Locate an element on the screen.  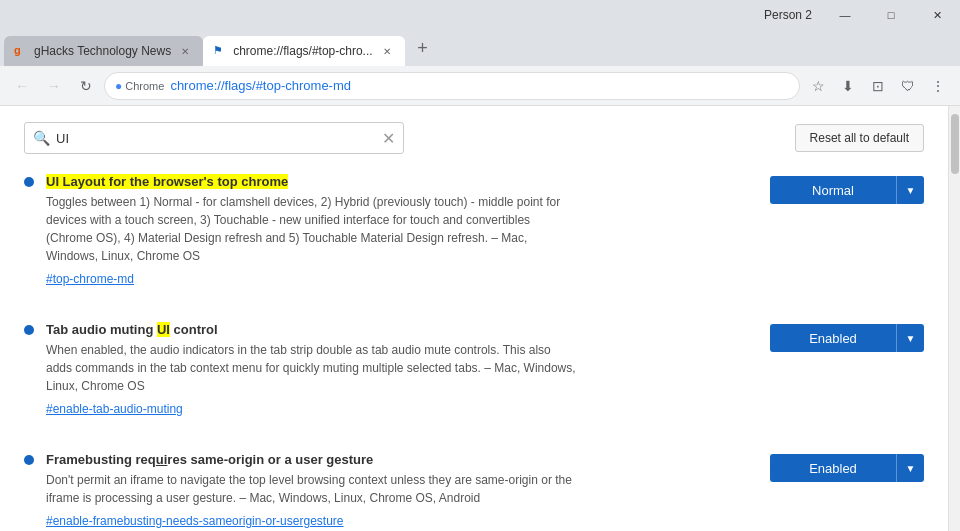
flag-link-1: #top-chrome-md is located at coordinates (90, 279).